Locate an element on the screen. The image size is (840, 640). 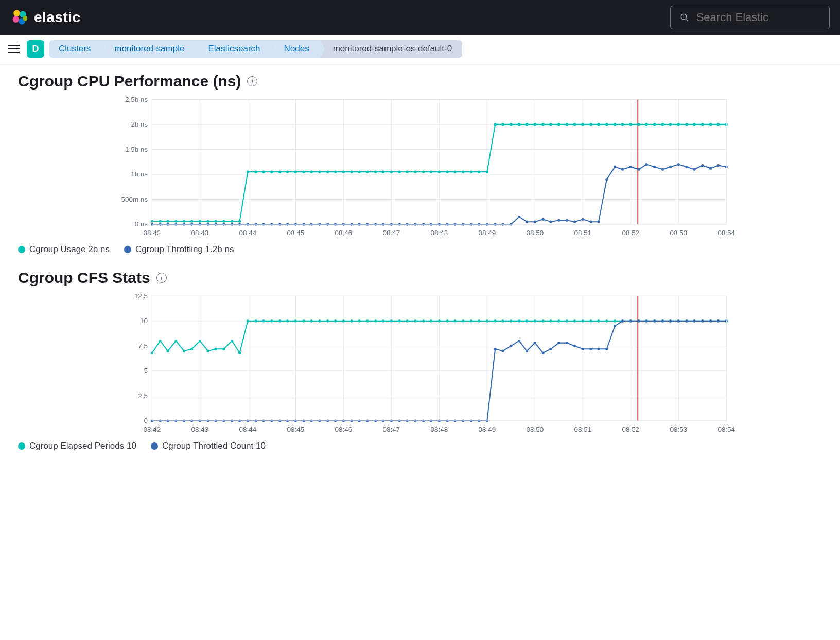
breadcrumb-item: Nodes is located at coordinates (295, 49).